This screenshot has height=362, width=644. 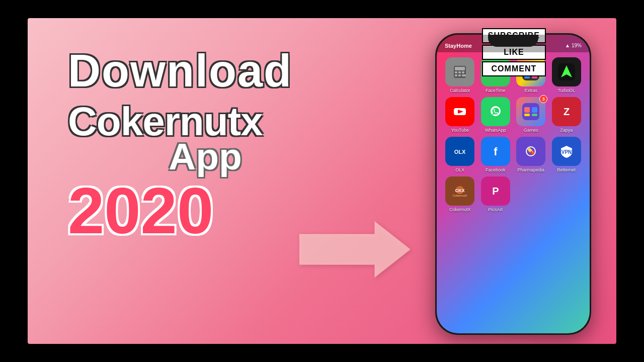 What do you see at coordinates (355, 250) in the screenshot?
I see `arrow-container` at bounding box center [355, 250].